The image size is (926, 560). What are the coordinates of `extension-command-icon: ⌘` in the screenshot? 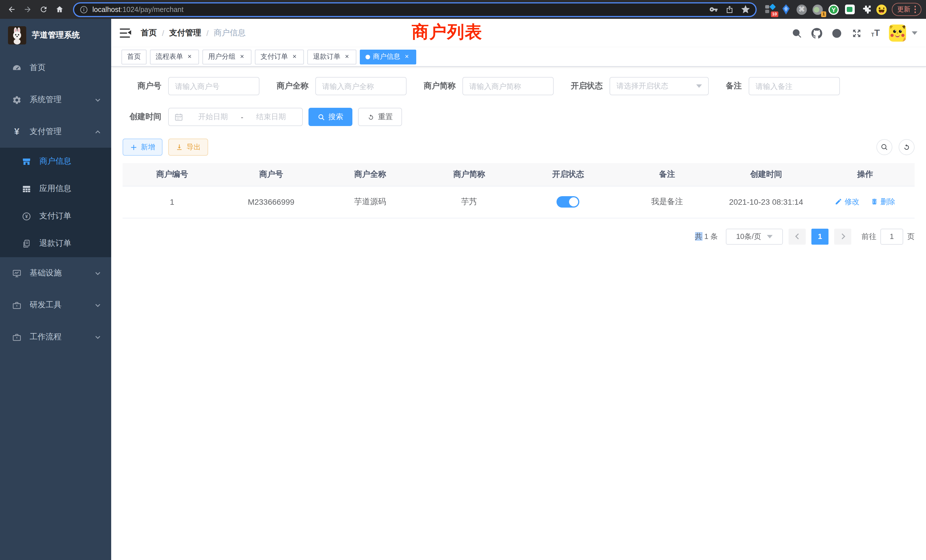 It's located at (802, 9).